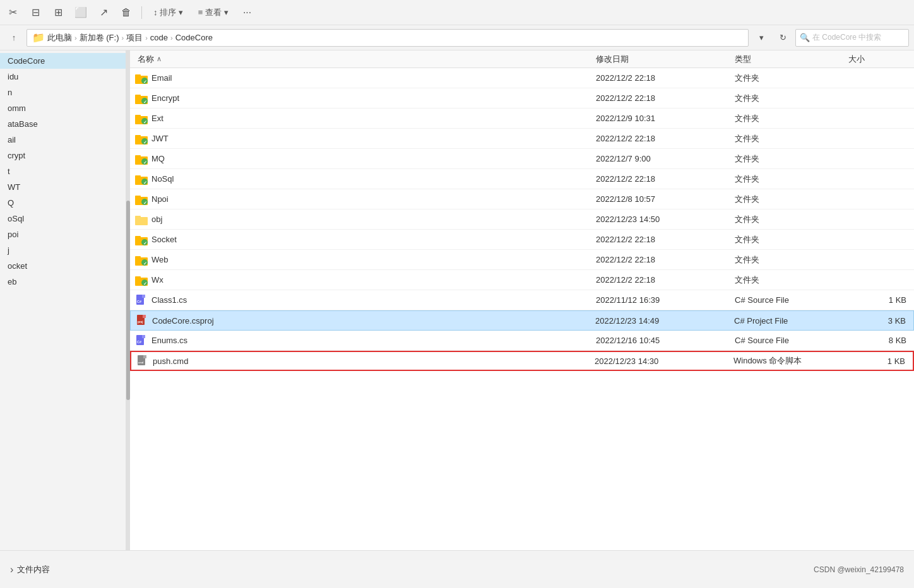 The height and width of the screenshot is (588, 914). I want to click on breadcrumb: 📁 此电脑 › 新加卷 (F:) › 项目 › code › CodeCore, so click(388, 38).